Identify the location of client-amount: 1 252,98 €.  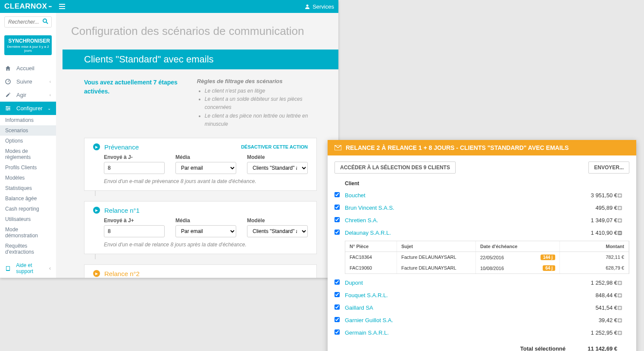
(596, 283).